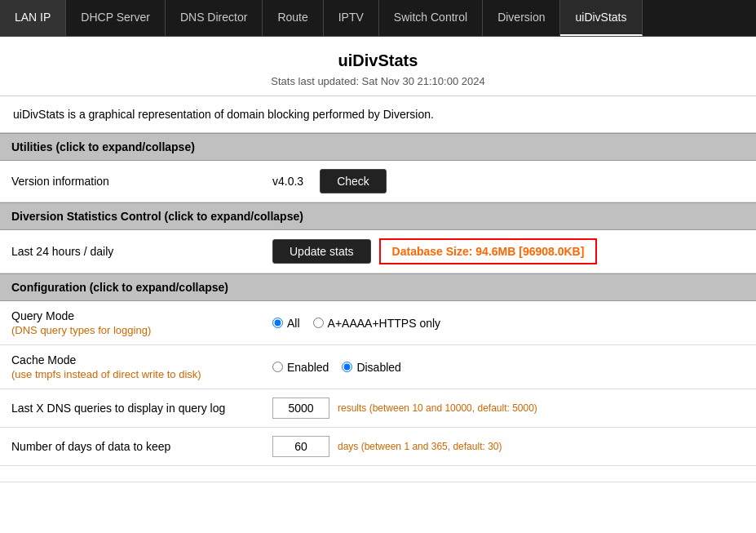 This screenshot has width=756, height=533. I want to click on query-mode-all-option: All, so click(286, 323).